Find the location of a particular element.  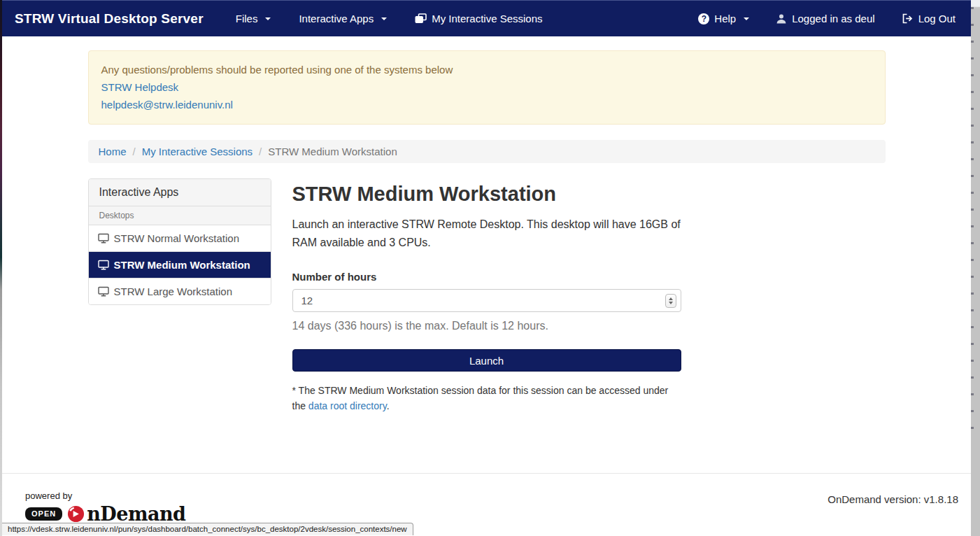

ondemand-red-o-icon is located at coordinates (76, 514).